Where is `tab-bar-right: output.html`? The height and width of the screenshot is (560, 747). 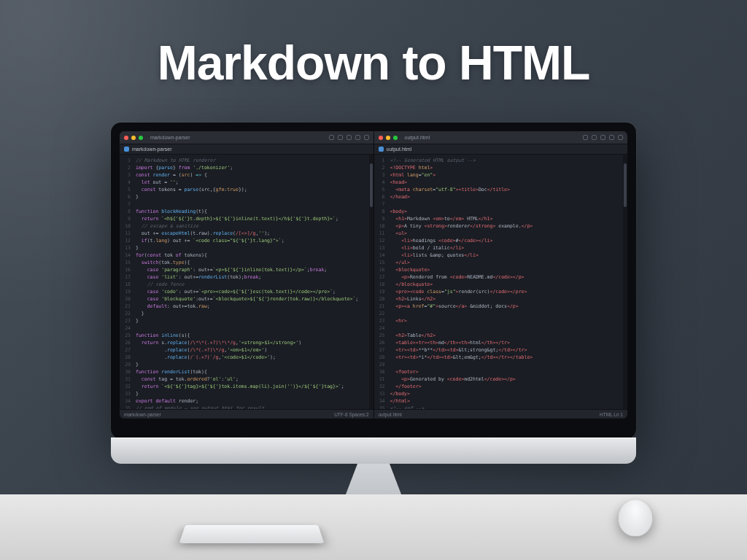 tab-bar-right: output.html is located at coordinates (501, 149).